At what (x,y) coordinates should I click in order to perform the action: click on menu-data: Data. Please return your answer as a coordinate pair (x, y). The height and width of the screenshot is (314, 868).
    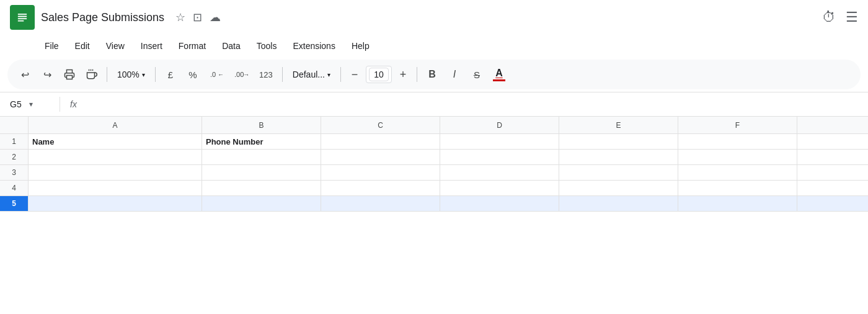
    Looking at the image, I should click on (231, 46).